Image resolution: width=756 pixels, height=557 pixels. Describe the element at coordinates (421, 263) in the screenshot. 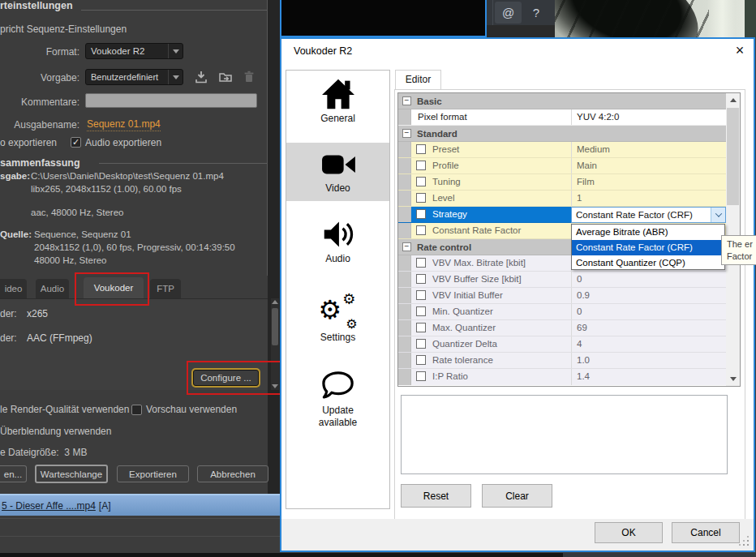

I see `vbv-max-bitrate-checkbox` at that location.